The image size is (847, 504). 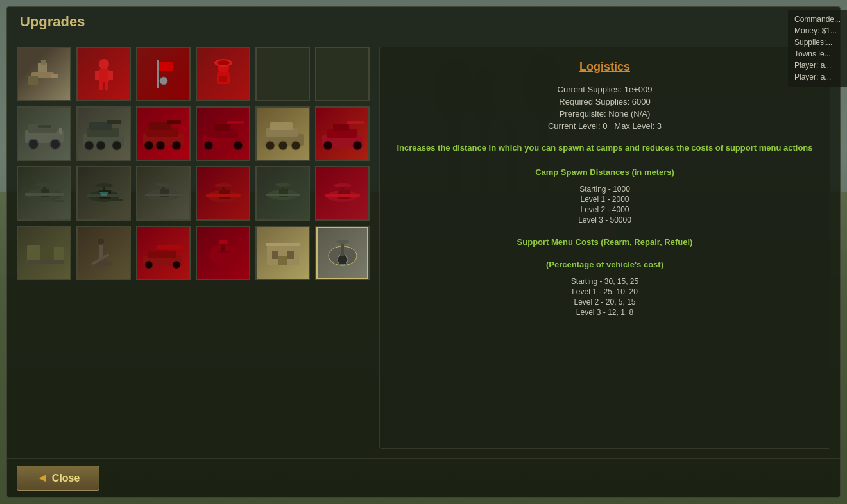 What do you see at coordinates (104, 74) in the screenshot?
I see `upgrade-item-r1c2` at bounding box center [104, 74].